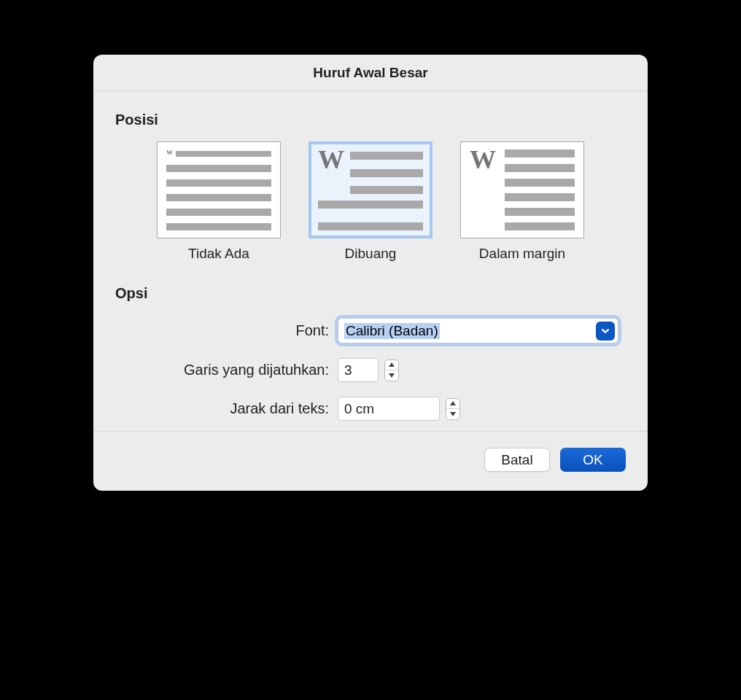  I want to click on position-label-dropped: Dibuang, so click(370, 254).